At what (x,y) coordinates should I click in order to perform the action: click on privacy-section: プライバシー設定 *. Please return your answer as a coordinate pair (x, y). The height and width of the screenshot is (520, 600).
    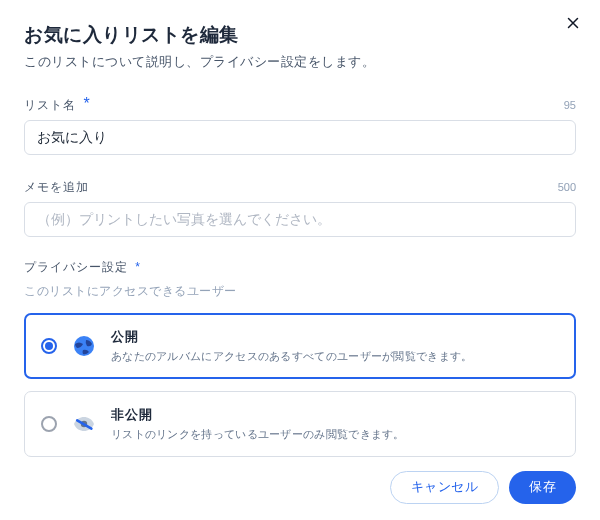
    Looking at the image, I should click on (300, 268).